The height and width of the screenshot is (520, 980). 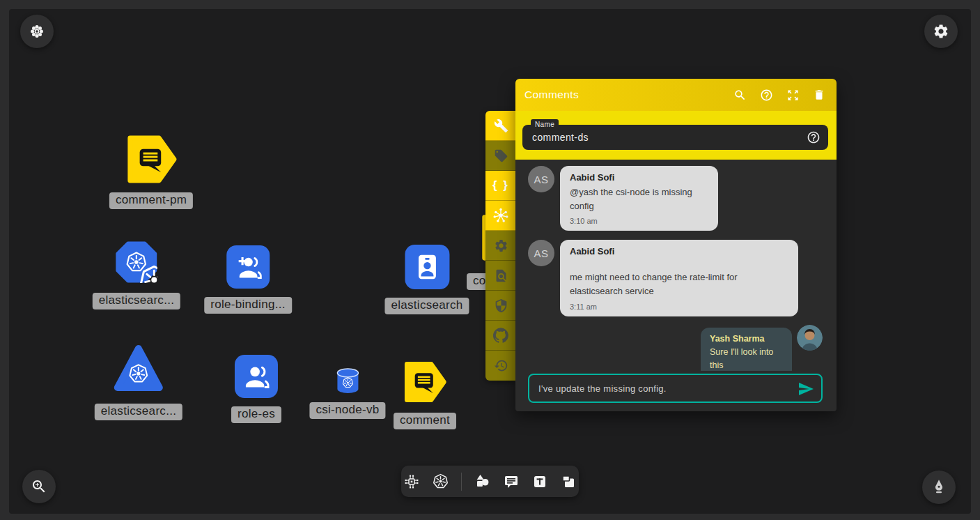 I want to click on node-label: elasticsearch, so click(x=426, y=306).